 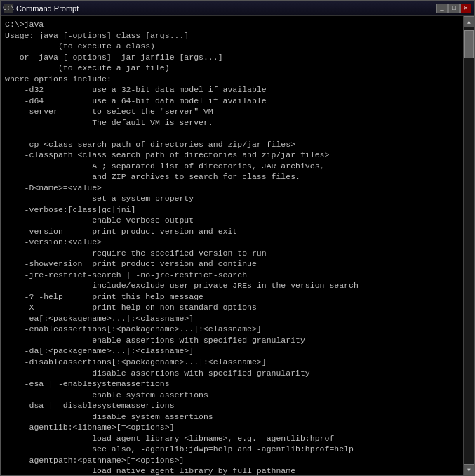 I want to click on scroll-up-button: ▲, so click(x=469, y=22).